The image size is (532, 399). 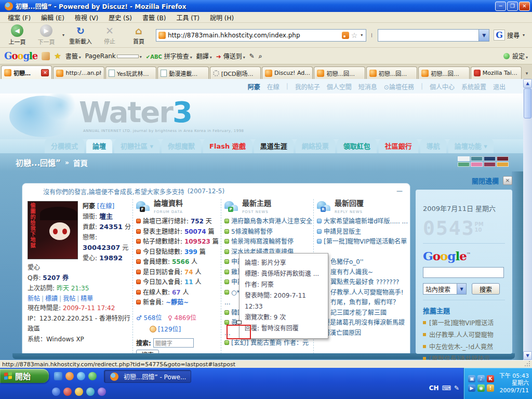 What do you see at coordinates (472, 388) in the screenshot?
I see `tray-media-player-icon: ▶` at bounding box center [472, 388].